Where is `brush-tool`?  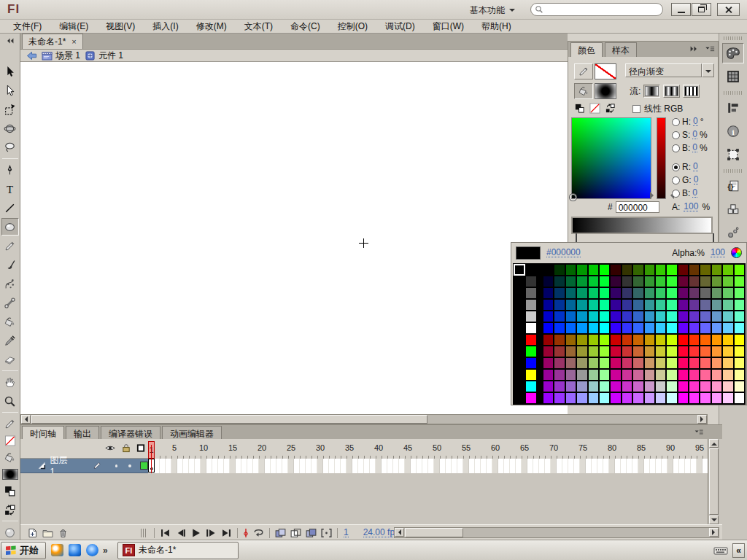 brush-tool is located at coordinates (10, 265).